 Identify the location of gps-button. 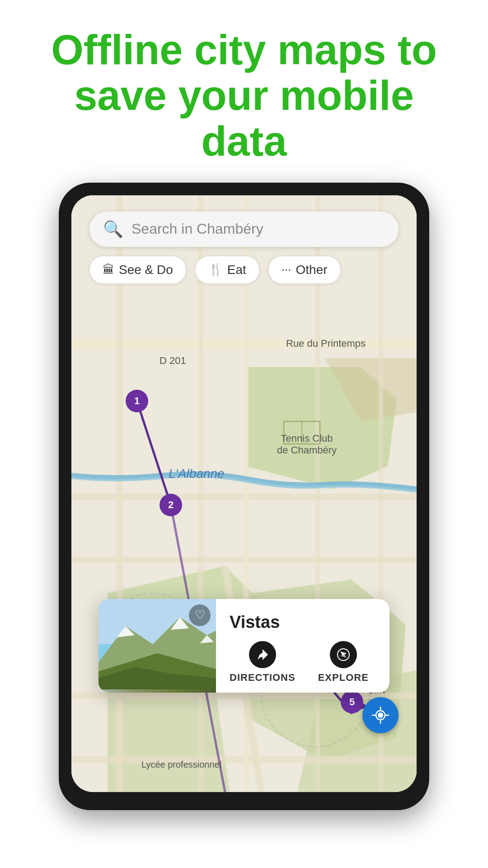
(380, 715).